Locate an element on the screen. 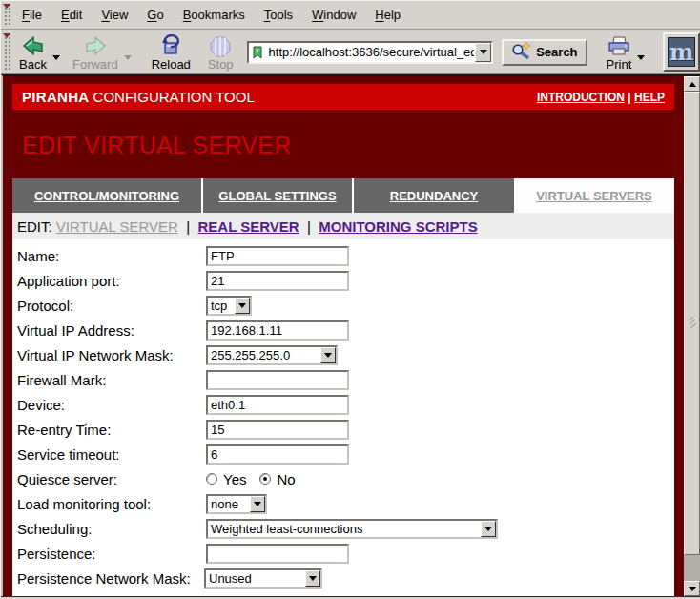 This screenshot has width=700, height=599. tab-virtual-servers: VIRTUAL SERVERS is located at coordinates (594, 196).